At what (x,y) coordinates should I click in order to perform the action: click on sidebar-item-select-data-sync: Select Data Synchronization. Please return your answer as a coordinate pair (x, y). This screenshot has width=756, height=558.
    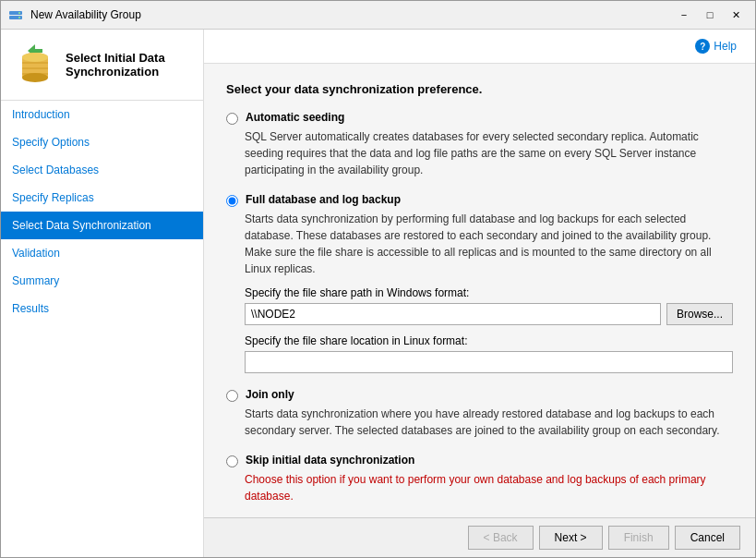
    Looking at the image, I should click on (102, 225).